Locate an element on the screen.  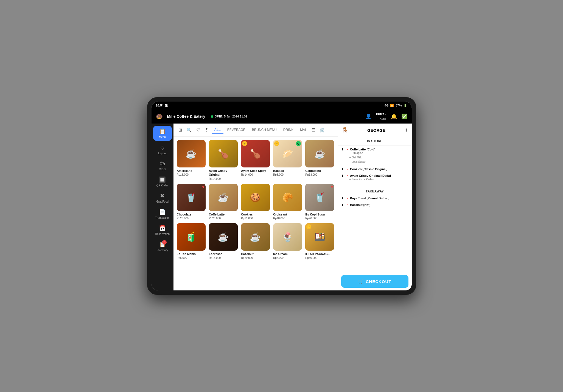
menu-item-img-hazelnut: ☕ is located at coordinates (255, 237).